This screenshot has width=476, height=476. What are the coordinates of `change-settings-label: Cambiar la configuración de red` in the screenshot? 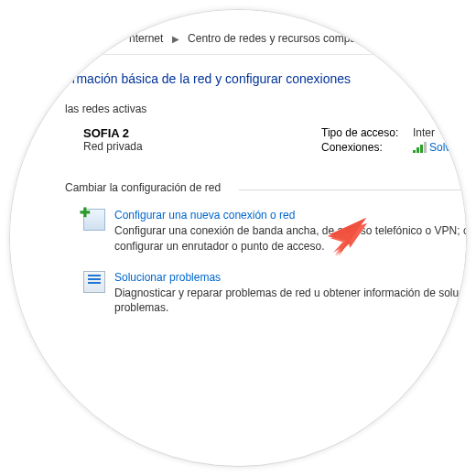 It's located at (265, 188).